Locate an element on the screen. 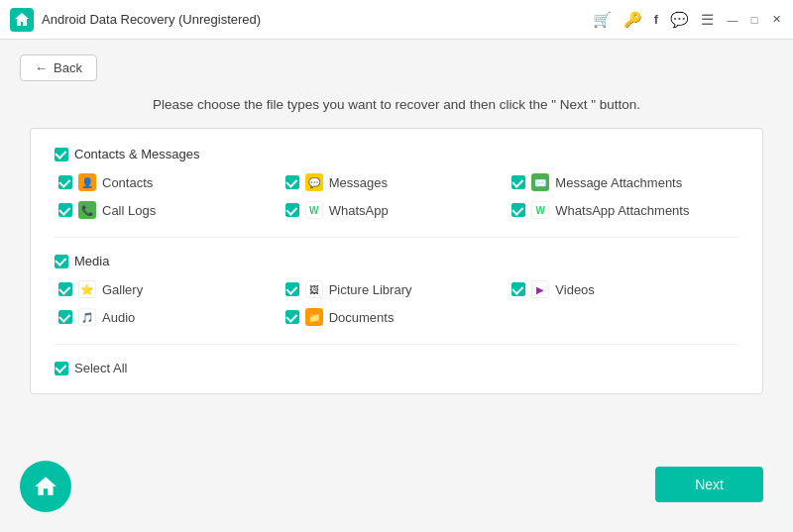 The height and width of the screenshot is (532, 793). call-logs-checkbox is located at coordinates (65, 210).